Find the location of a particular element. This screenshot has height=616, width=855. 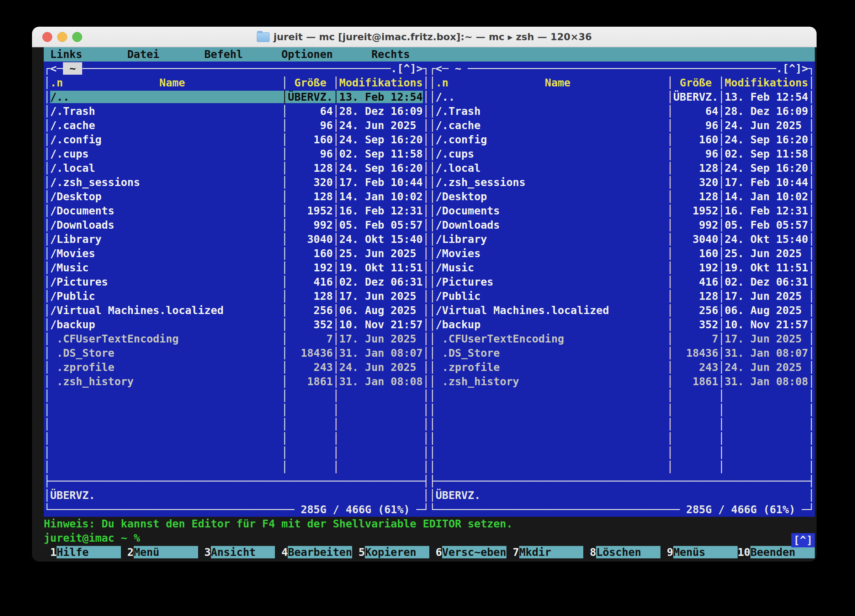

left-panel-top-controls: ────────────────────────────────────────… is located at coordinates (256, 69).